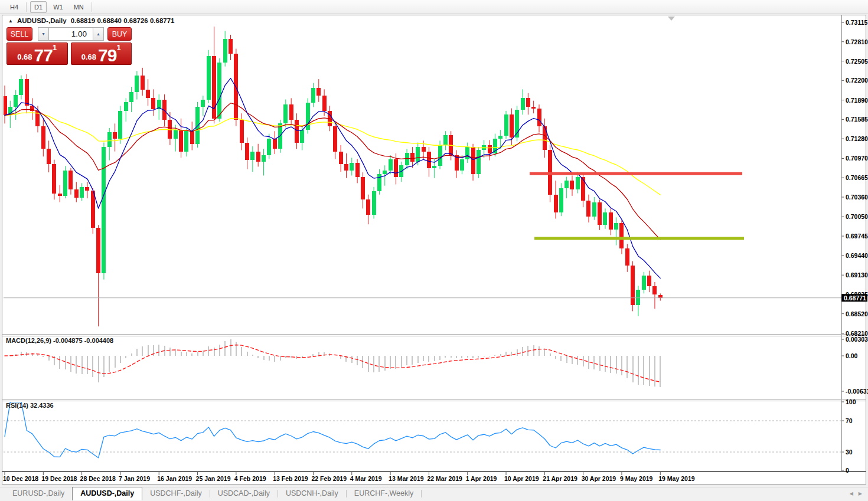  Describe the element at coordinates (434, 494) in the screenshot. I see `chart-tabs-bar: EURUSD-,DailyAUDUSD-,DailyUSDCHF-,DailyU…` at that location.